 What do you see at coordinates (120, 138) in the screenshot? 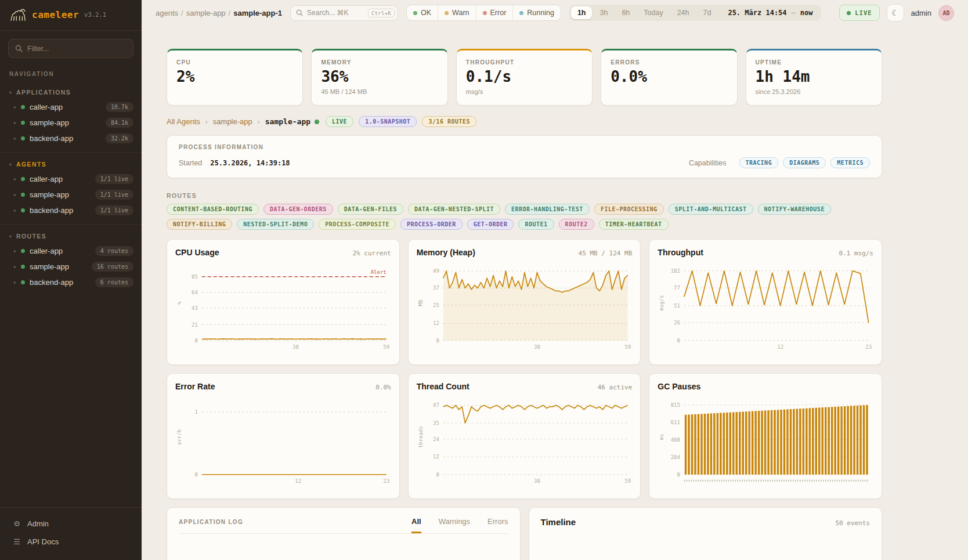
I see `item-count-badge: 32.2k` at bounding box center [120, 138].